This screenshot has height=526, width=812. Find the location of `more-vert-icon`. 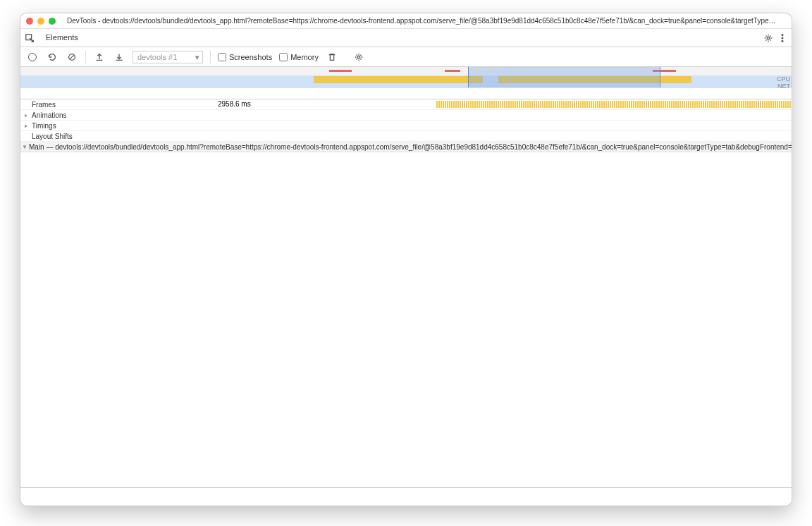

more-vert-icon is located at coordinates (782, 38).